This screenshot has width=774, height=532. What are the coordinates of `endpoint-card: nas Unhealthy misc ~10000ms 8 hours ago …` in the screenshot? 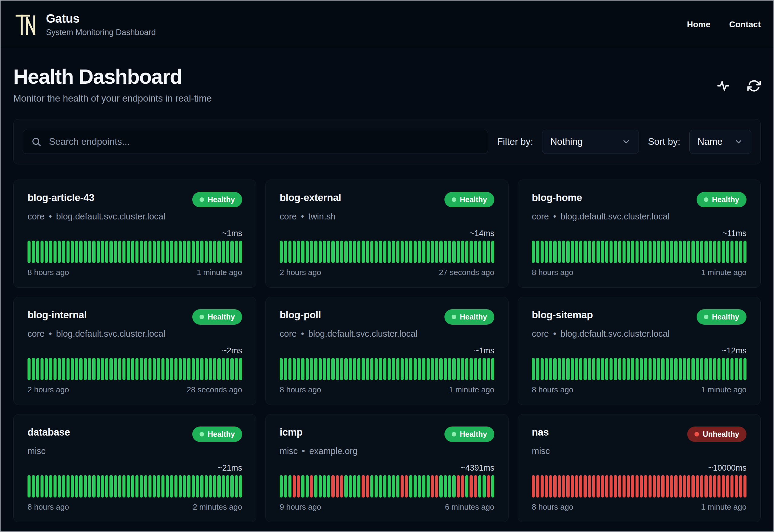 It's located at (639, 468).